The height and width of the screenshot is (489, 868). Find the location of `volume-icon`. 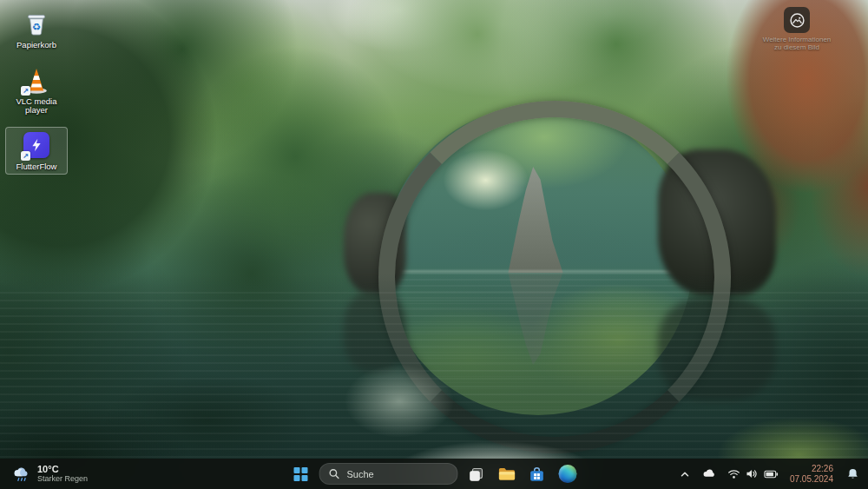

volume-icon is located at coordinates (752, 474).